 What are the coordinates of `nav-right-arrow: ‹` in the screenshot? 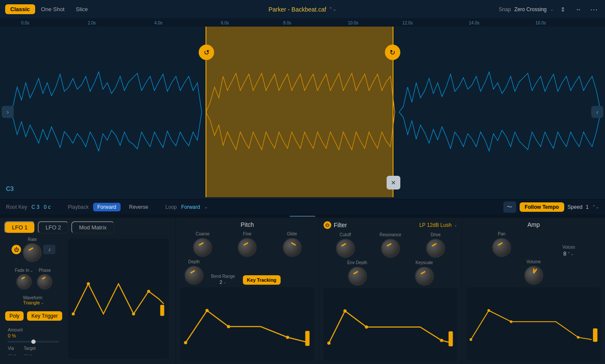 It's located at (597, 112).